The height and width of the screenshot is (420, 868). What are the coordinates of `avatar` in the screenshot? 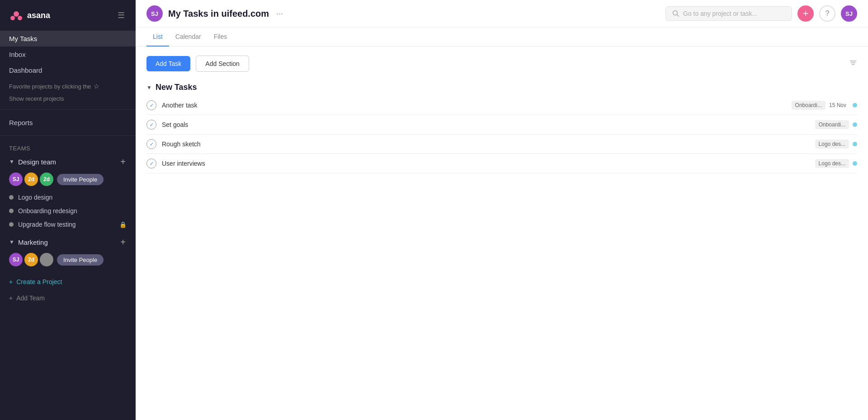 It's located at (47, 260).